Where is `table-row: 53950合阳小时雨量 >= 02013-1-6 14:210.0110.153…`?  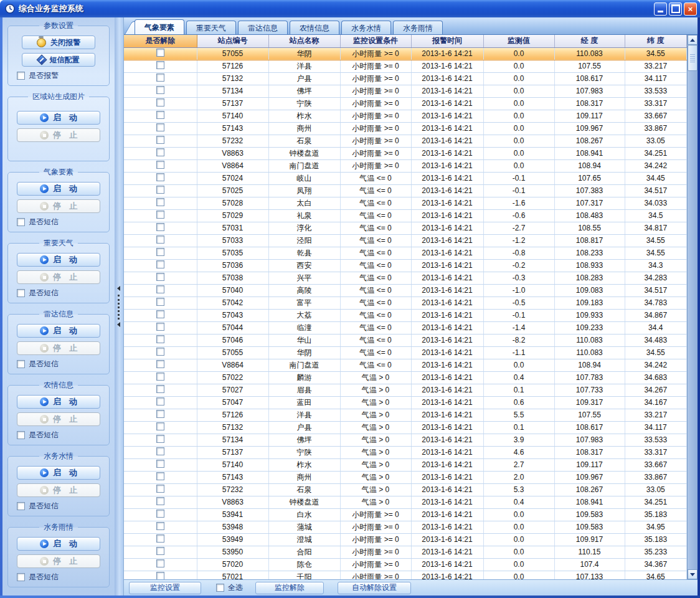
table-row: 53950合阳小时雨量 >= 02013-1-6 14:210.0110.153… is located at coordinates (405, 552).